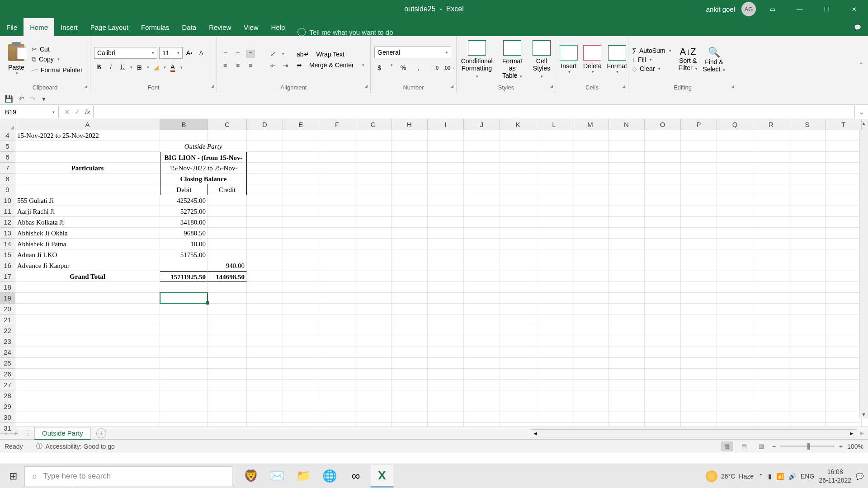 The image size is (868, 488). What do you see at coordinates (265, 277) in the screenshot?
I see `cell-D17` at bounding box center [265, 277].